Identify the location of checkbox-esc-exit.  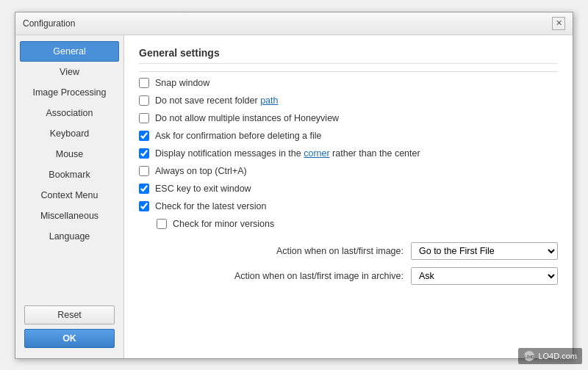
(144, 189).